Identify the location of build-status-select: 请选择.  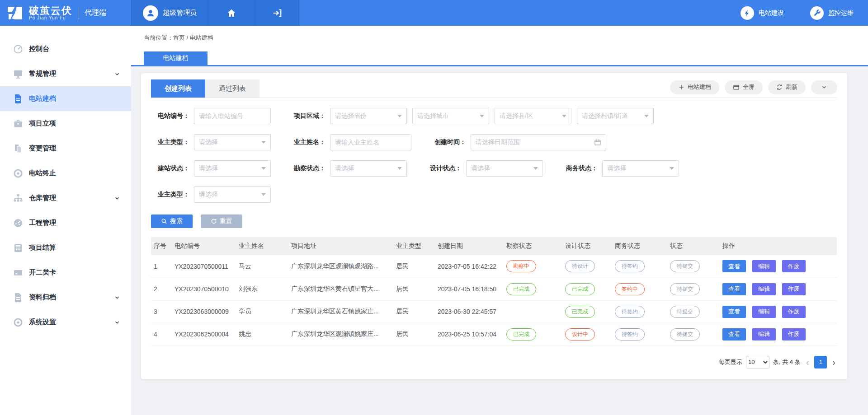
(232, 168).